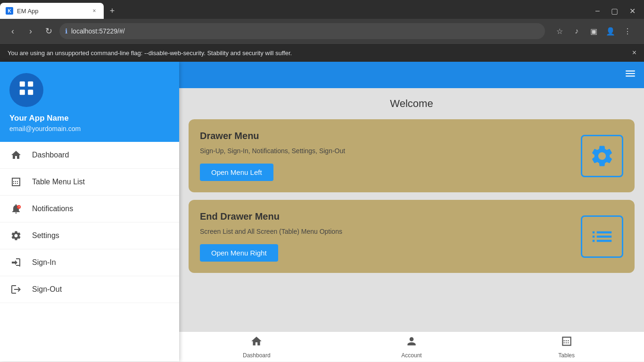 Image resolution: width=644 pixels, height=362 pixels. I want to click on hamburger-menu-button, so click(630, 75).